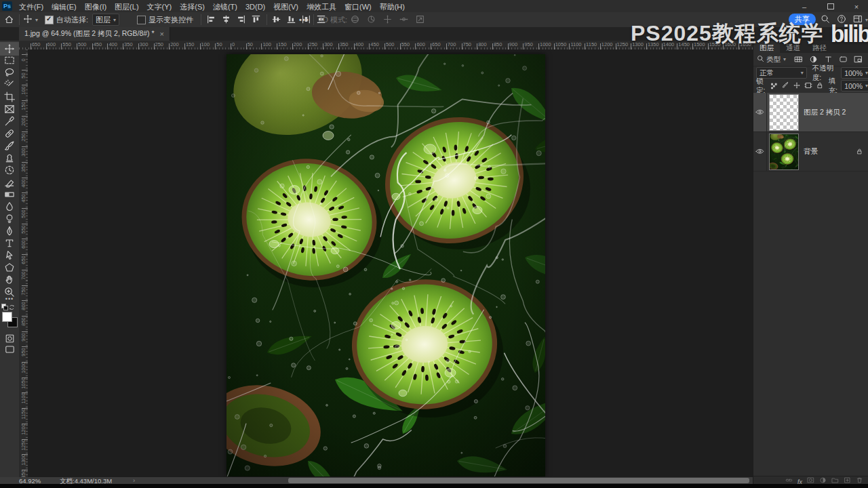 This screenshot has height=488, width=868. I want to click on lock-transparent-icon, so click(774, 86).